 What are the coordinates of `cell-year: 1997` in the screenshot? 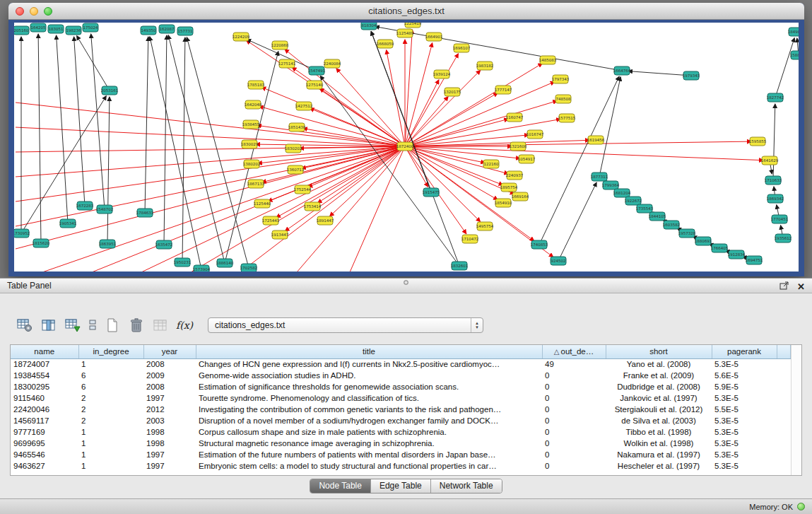 It's located at (170, 398).